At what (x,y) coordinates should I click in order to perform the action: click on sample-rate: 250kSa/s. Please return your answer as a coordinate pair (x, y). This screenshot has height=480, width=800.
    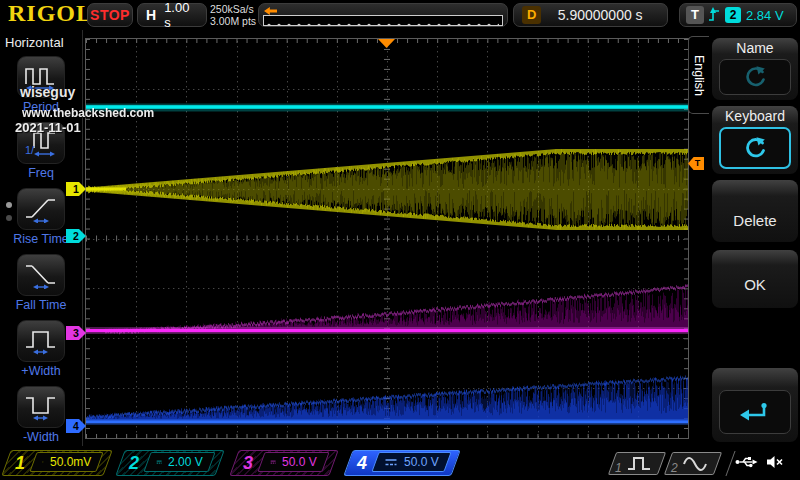
    Looking at the image, I should click on (233, 10).